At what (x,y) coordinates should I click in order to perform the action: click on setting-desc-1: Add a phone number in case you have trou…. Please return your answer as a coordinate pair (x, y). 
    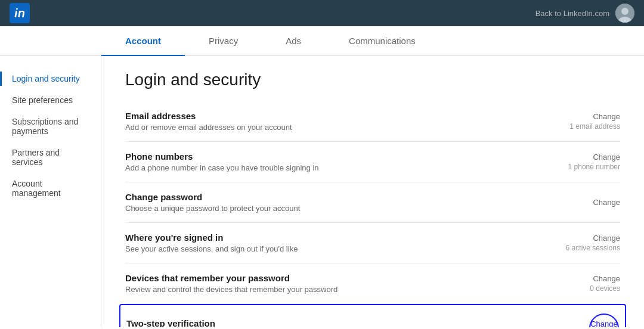
    Looking at the image, I should click on (343, 168).